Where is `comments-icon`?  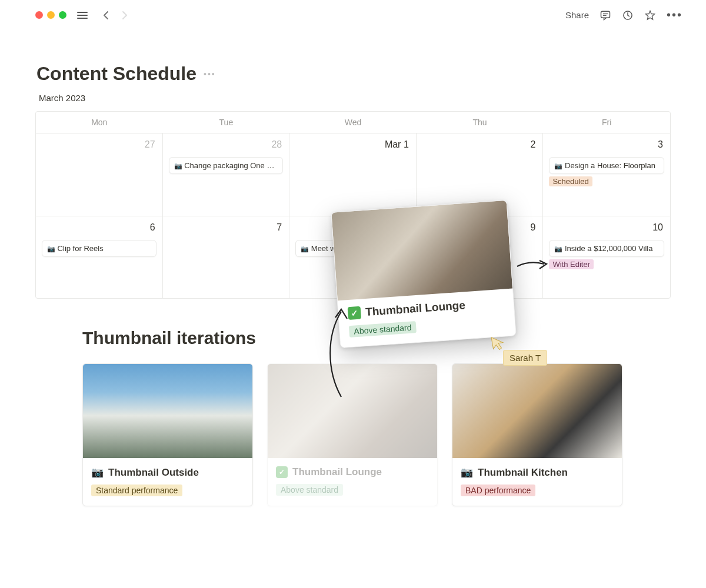
comments-icon is located at coordinates (605, 15).